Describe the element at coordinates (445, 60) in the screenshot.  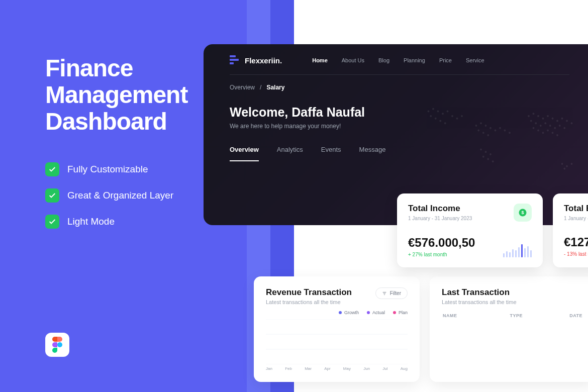
I see `nav-price: Price` at that location.